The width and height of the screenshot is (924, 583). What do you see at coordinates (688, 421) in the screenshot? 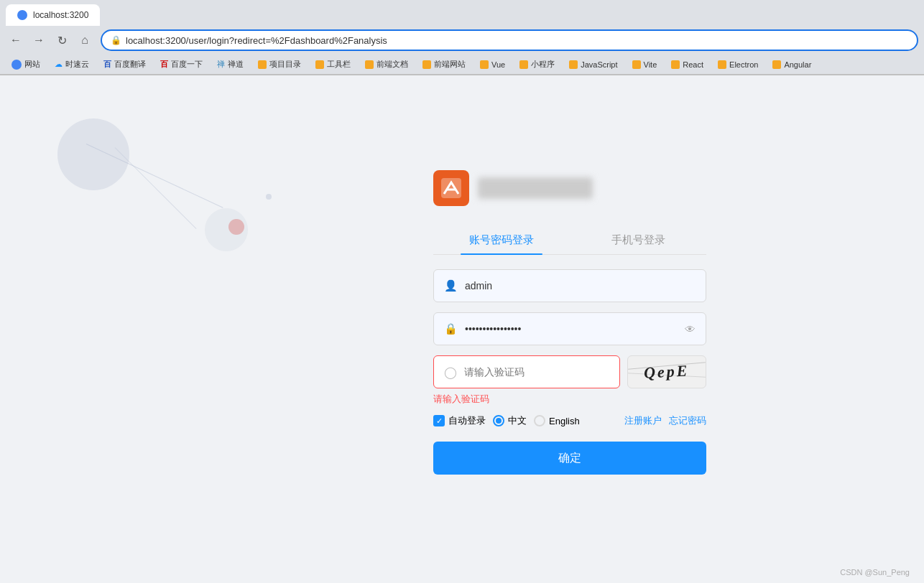
I see `forgot-password-link: 忘记密码` at bounding box center [688, 421].